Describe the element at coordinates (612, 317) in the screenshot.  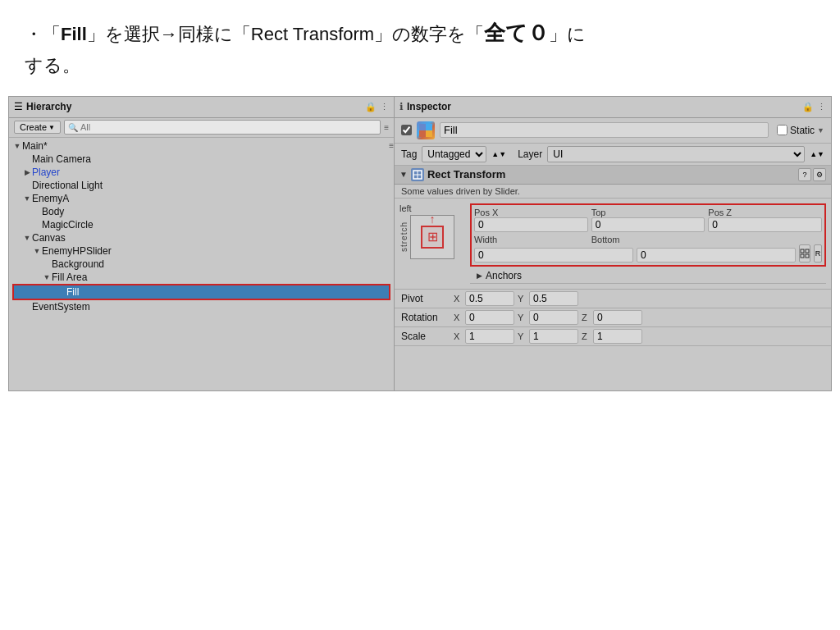
I see `rotation-z-group: Z` at that location.